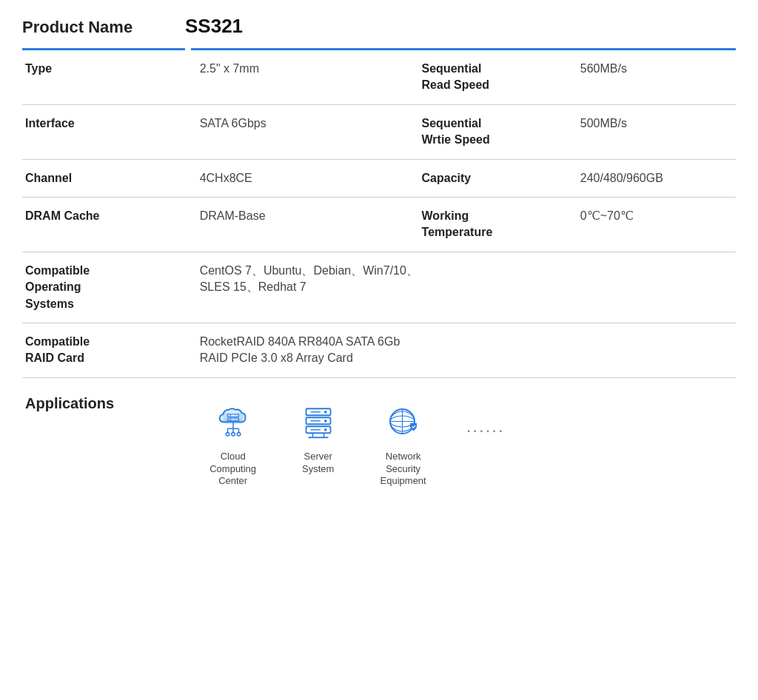 Image resolution: width=758 pixels, height=700 pixels. What do you see at coordinates (308, 132) in the screenshot?
I see `interface-value: SATA 6Gbps` at bounding box center [308, 132].